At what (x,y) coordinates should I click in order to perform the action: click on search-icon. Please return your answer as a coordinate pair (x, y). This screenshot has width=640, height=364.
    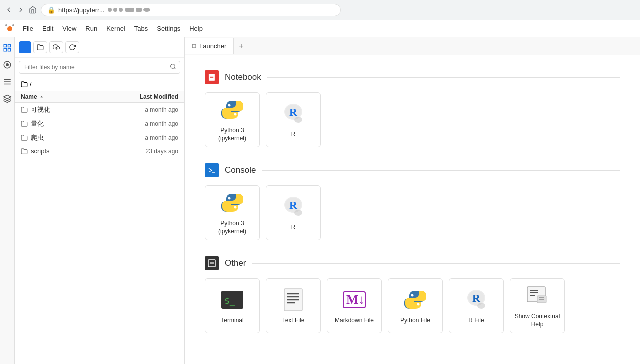
    Looking at the image, I should click on (173, 68).